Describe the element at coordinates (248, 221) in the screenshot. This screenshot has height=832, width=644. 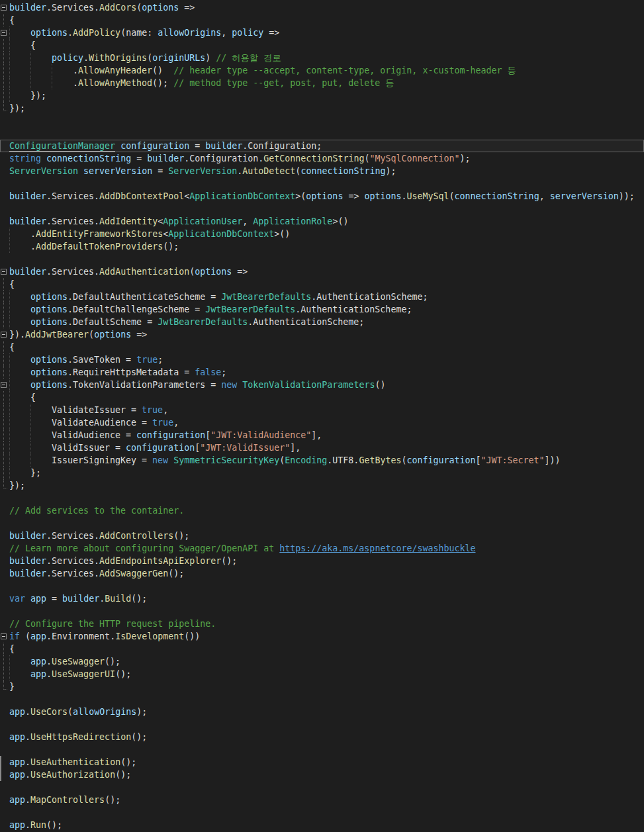
I see `code-token: ,` at that location.